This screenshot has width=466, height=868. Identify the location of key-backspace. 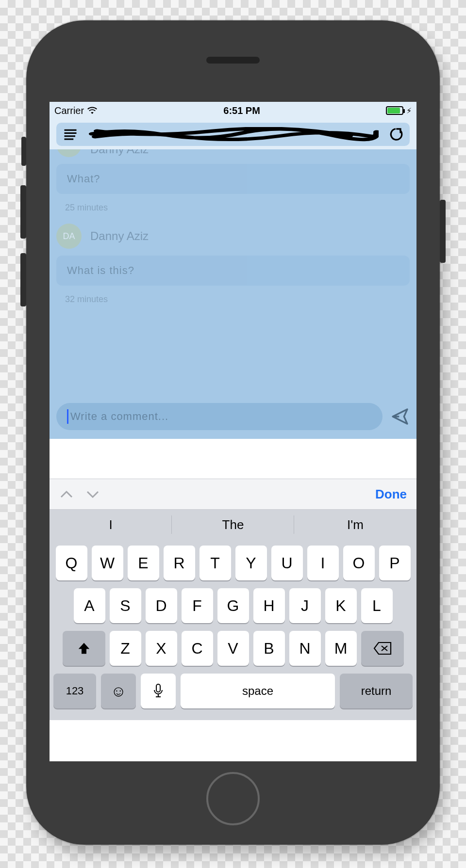
(383, 648).